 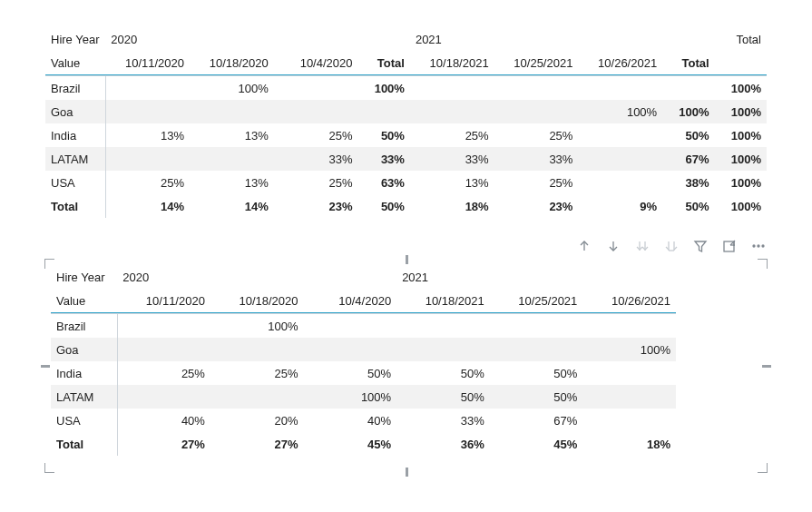 What do you see at coordinates (350, 420) in the screenshot?
I see `cell: 40%` at bounding box center [350, 420].